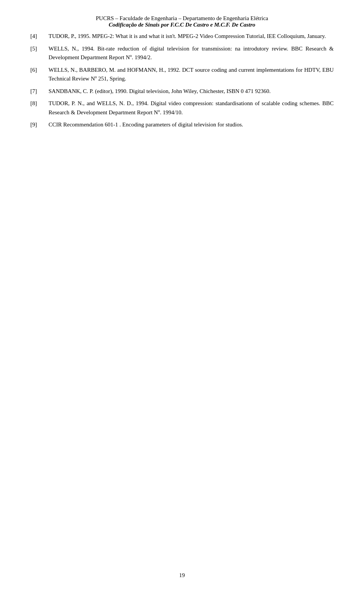  What do you see at coordinates (39, 36) in the screenshot?
I see `ref-number-4: [4]` at bounding box center [39, 36].